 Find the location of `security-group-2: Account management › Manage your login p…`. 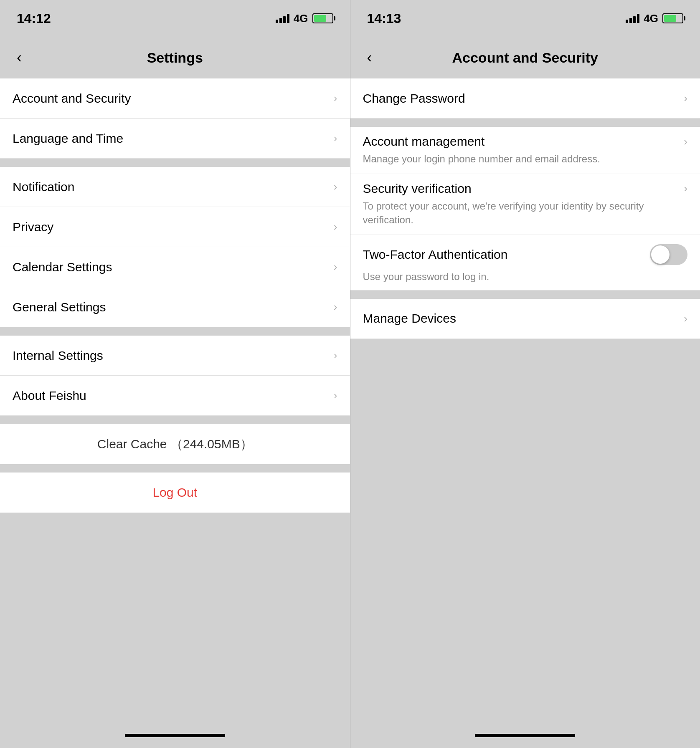

security-group-2: Account management › Manage your login p… is located at coordinates (525, 209).